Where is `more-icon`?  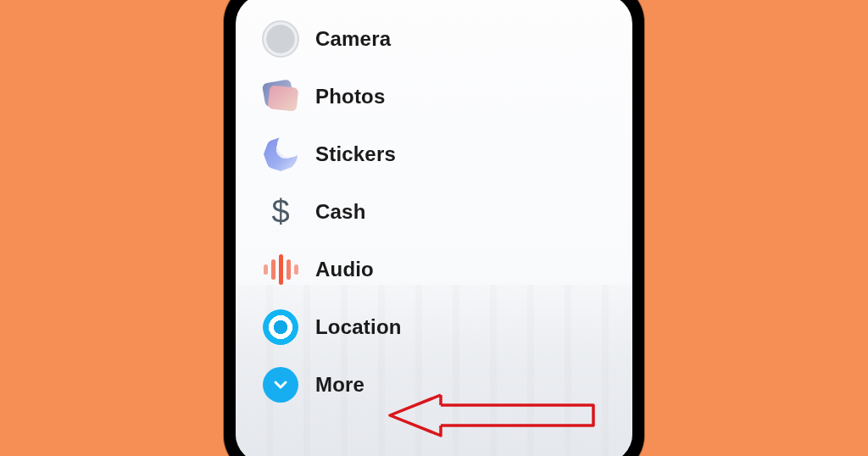
more-icon is located at coordinates (281, 385).